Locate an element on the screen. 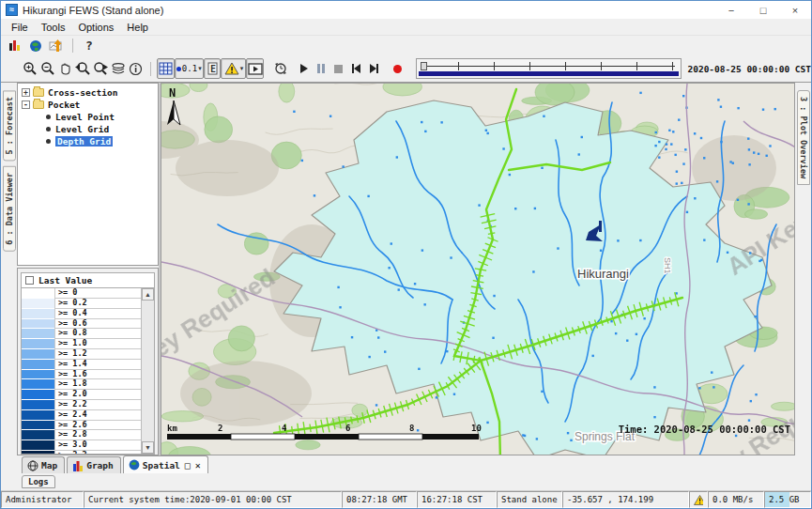 Image resolution: width=812 pixels, height=509 pixels. left-tab-strip: 5 : Forecast 6 : Data Viewer is located at coordinates (9, 269).